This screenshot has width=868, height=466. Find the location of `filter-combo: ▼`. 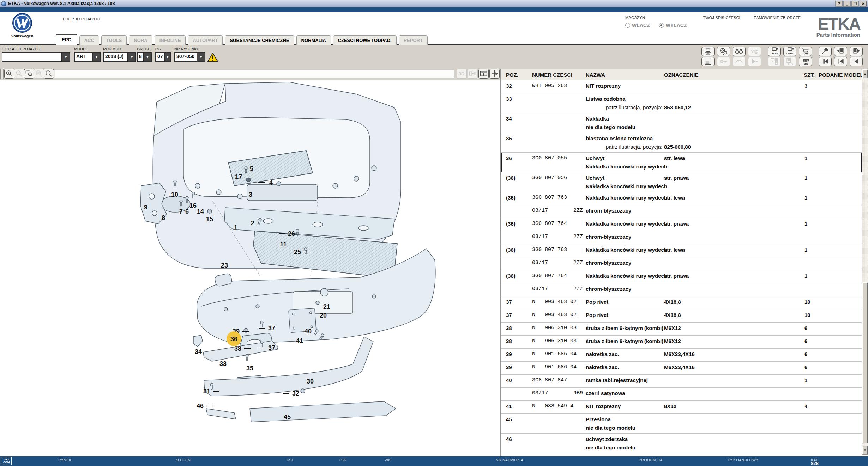

filter-combo: ▼ is located at coordinates (36, 57).